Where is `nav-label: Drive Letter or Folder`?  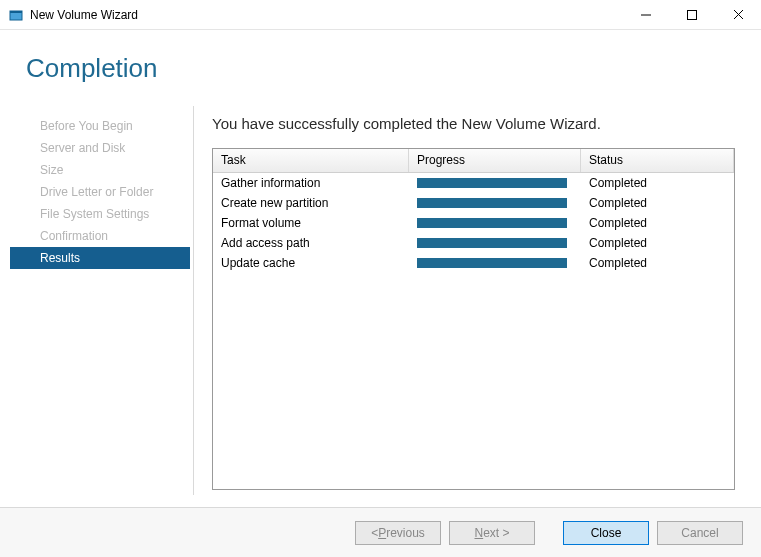
nav-label: Drive Letter or Folder is located at coordinates (96, 192).